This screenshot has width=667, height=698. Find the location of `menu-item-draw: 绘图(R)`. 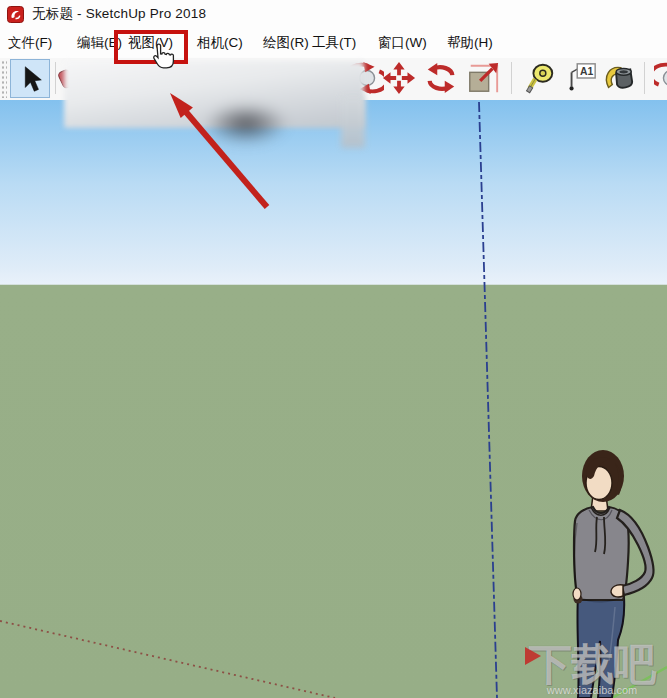

menu-item-draw: 绘图(R) is located at coordinates (286, 43).